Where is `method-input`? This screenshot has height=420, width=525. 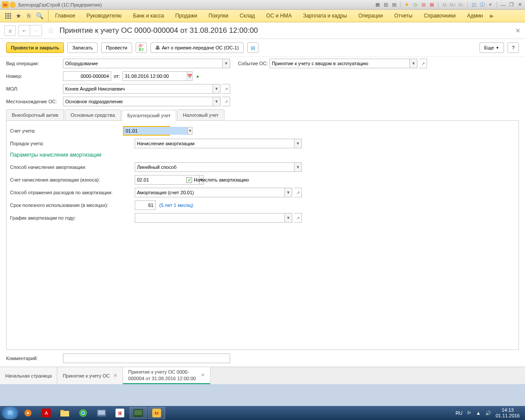 method-input is located at coordinates (214, 167).